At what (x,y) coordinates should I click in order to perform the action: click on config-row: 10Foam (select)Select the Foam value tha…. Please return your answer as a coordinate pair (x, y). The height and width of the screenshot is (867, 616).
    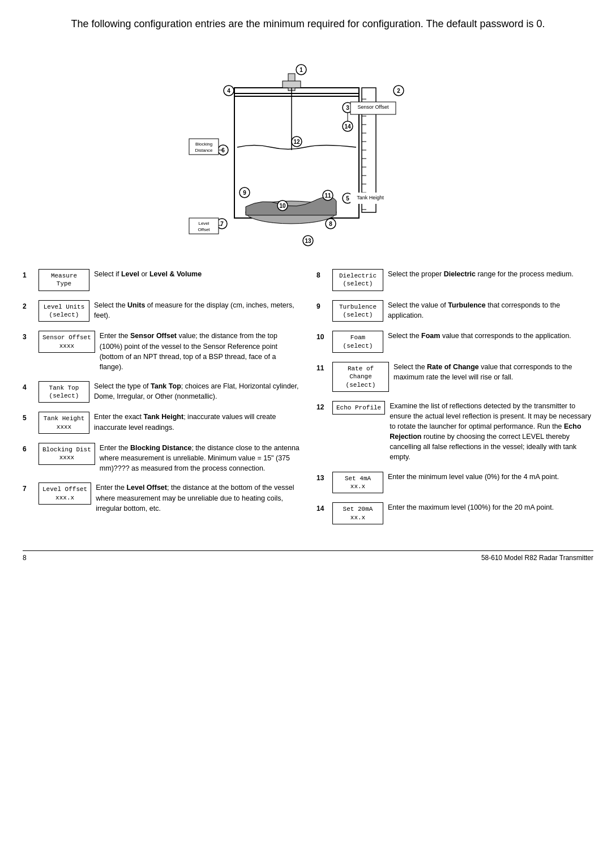
    Looking at the image, I should click on (455, 342).